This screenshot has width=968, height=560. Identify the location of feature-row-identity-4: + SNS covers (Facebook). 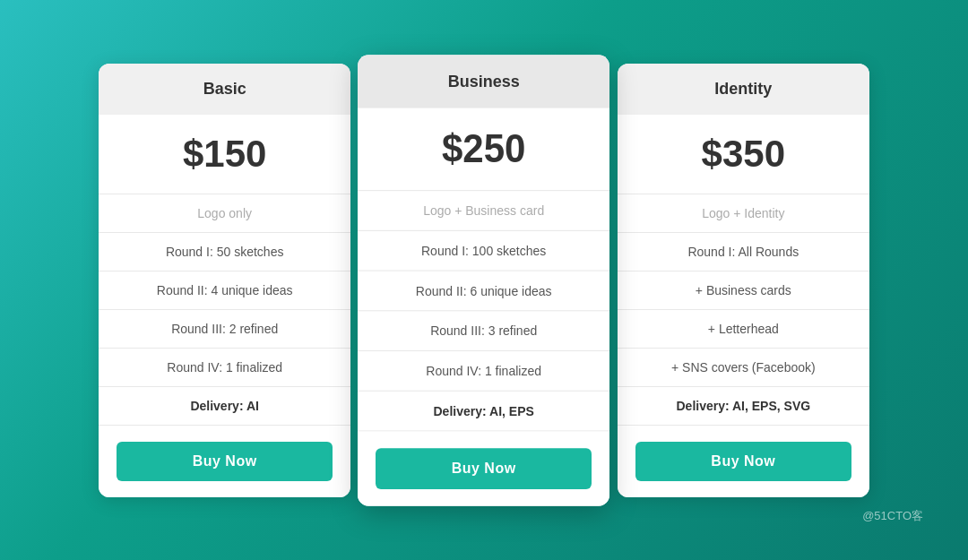
(744, 367).